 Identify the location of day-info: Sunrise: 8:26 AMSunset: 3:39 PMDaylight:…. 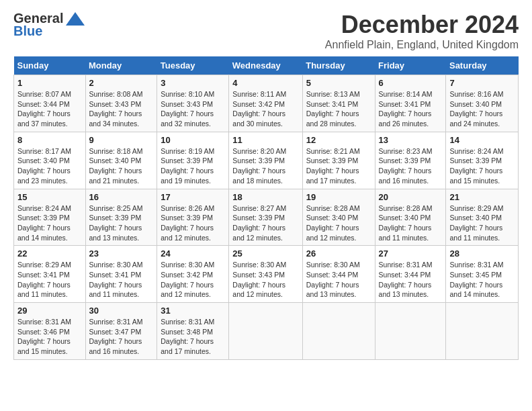
(193, 223).